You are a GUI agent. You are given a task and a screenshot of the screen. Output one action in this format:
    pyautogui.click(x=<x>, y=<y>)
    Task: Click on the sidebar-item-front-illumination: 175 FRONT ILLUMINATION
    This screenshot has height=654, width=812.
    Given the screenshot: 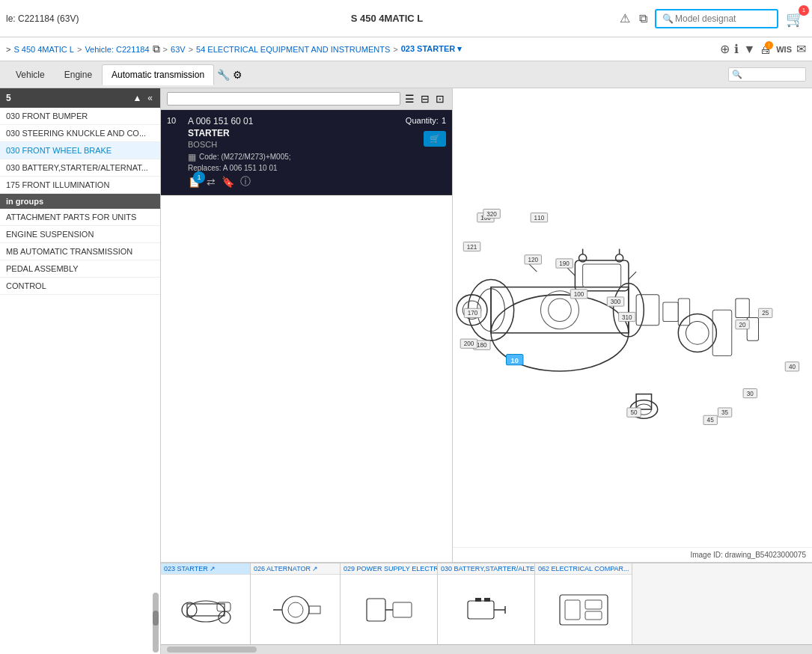 What is the action you would take?
    pyautogui.click(x=80, y=186)
    